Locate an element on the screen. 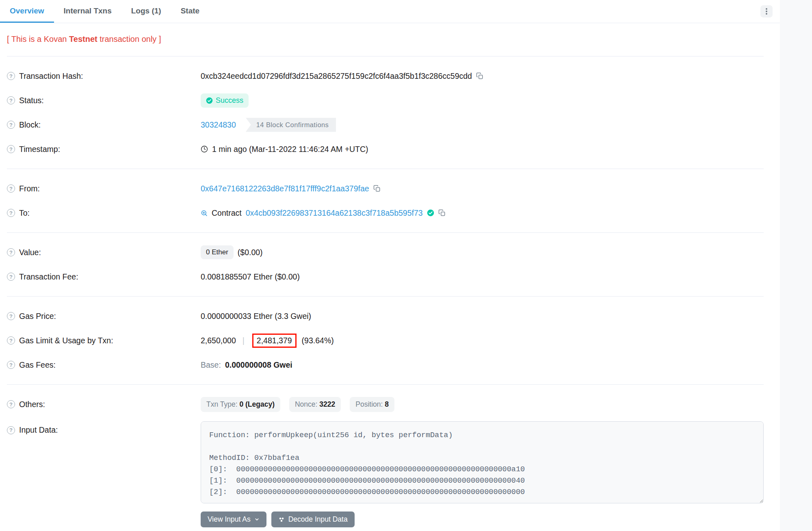  gas-limit-label-group: ? Gas Limit & Usage by Txn: is located at coordinates (104, 340).